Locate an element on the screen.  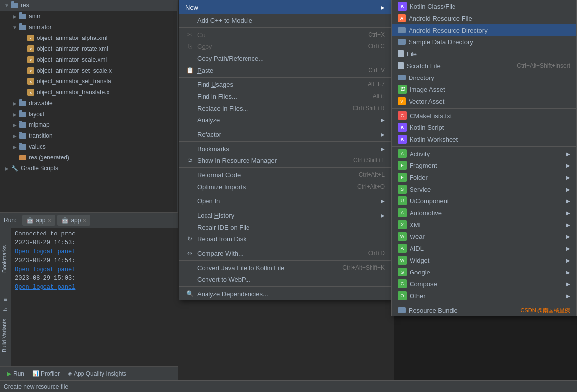
menu-cut: ✂ Cut Ctrl+X is located at coordinates (285, 35).